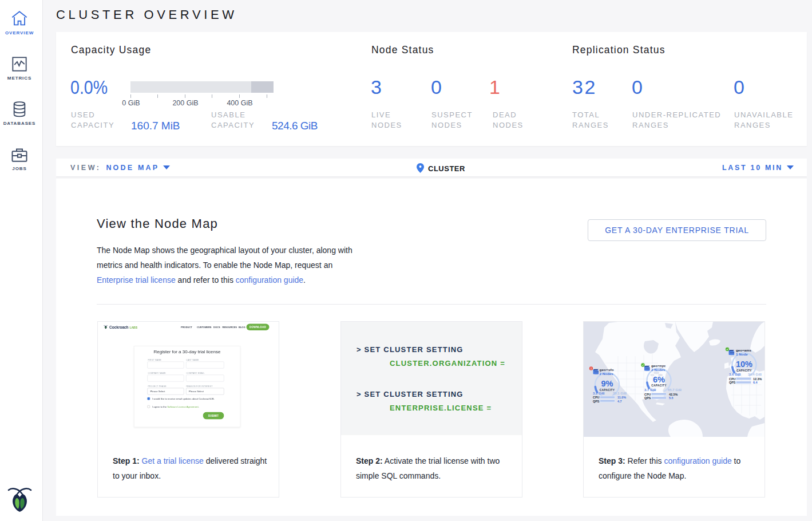 The image size is (812, 521). What do you see at coordinates (742, 354) in the screenshot?
I see `svg-text: 1 Node` at bounding box center [742, 354].